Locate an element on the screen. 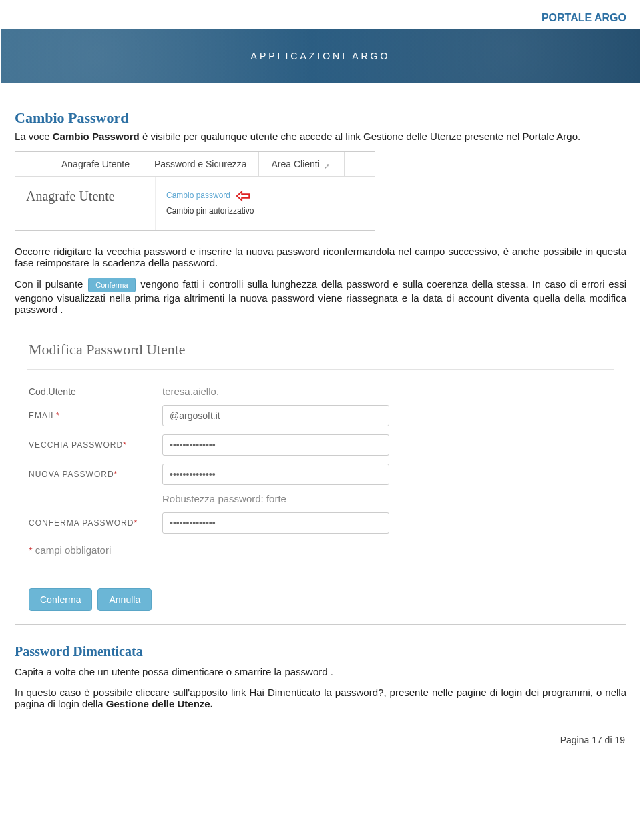 The image size is (641, 840). section-title-password-dimenticata: Password Dimenticata is located at coordinates (320, 651).